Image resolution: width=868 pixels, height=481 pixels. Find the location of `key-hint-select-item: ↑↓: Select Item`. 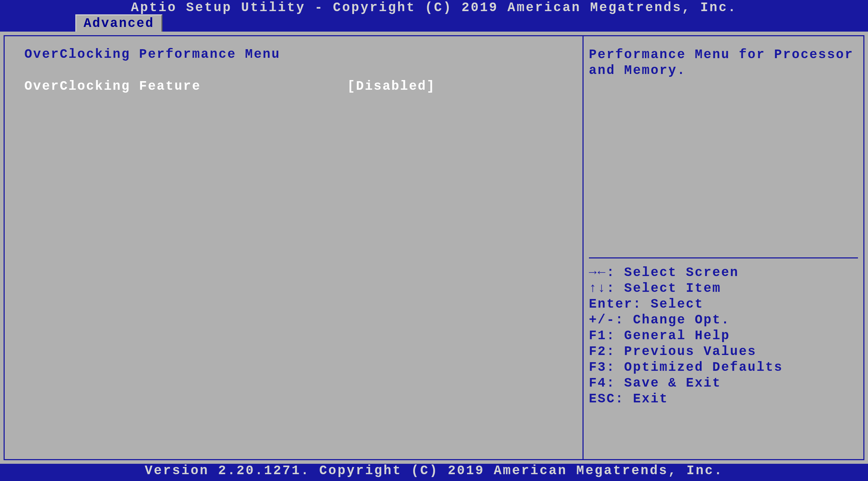

key-hint-select-item: ↑↓: Select Item is located at coordinates (723, 289).